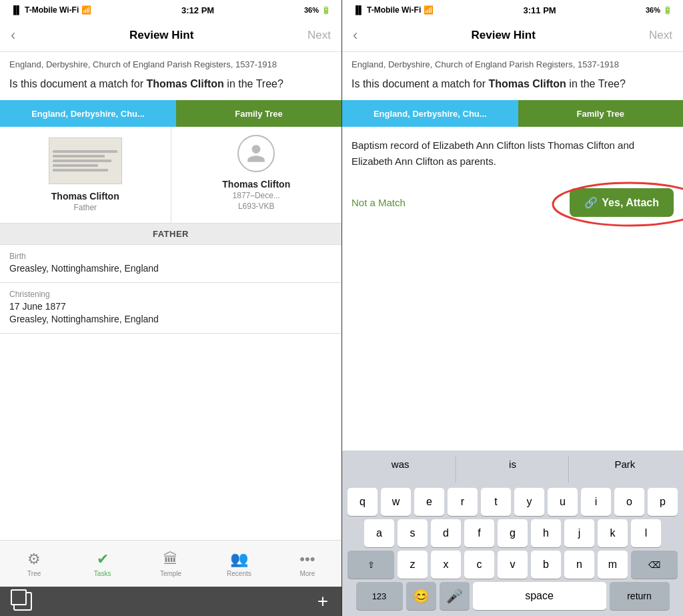  I want to click on left-father-header: FATHER, so click(171, 234).